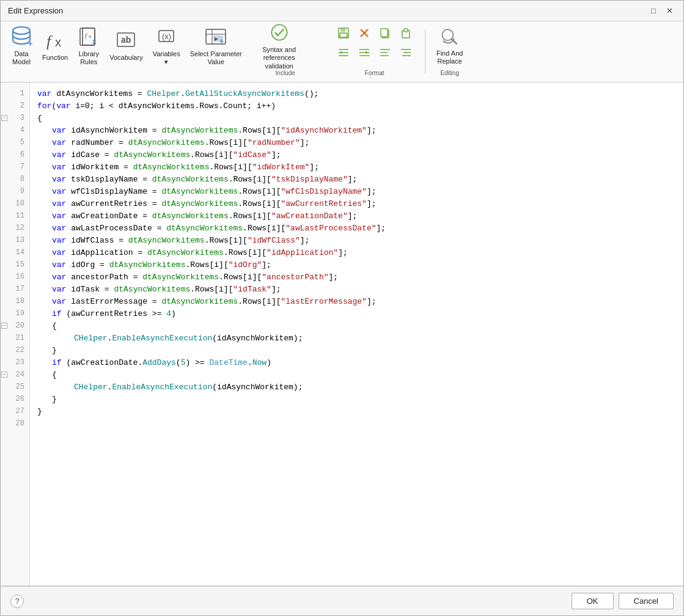  I want to click on save-button, so click(344, 33).